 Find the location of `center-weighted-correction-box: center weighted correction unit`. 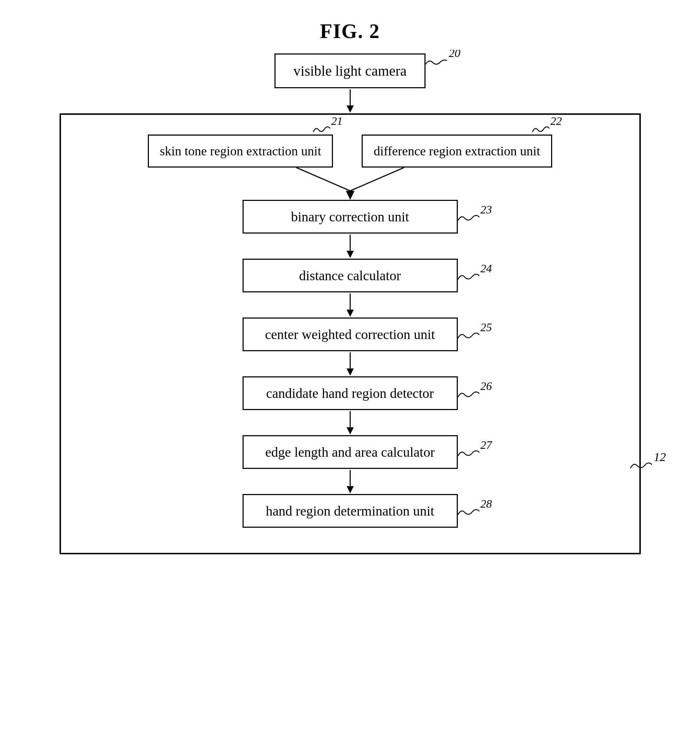

center-weighted-correction-box: center weighted correction unit is located at coordinates (350, 334).